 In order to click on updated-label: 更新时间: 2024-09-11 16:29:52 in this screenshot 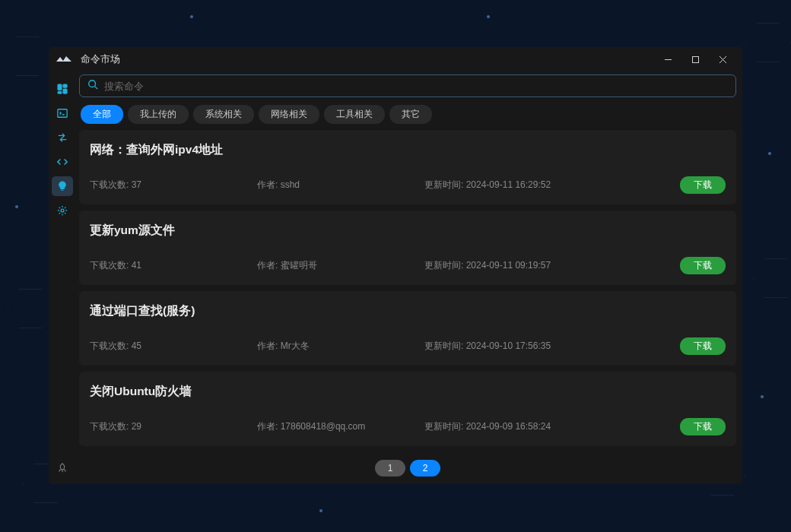, I will do `click(552, 185)`.